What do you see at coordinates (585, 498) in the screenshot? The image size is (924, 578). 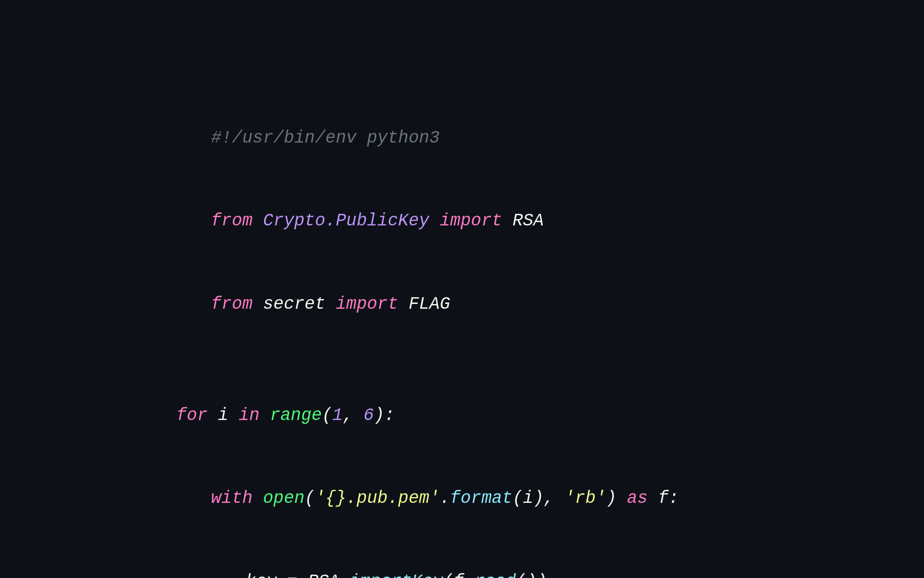 I see `rb-string: 'rb'` at bounding box center [585, 498].